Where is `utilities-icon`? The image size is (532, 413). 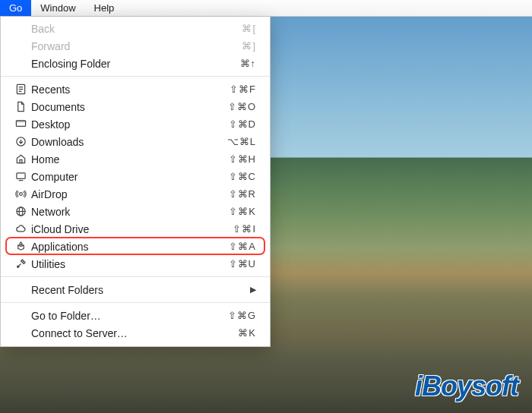 utilities-icon is located at coordinates (21, 264).